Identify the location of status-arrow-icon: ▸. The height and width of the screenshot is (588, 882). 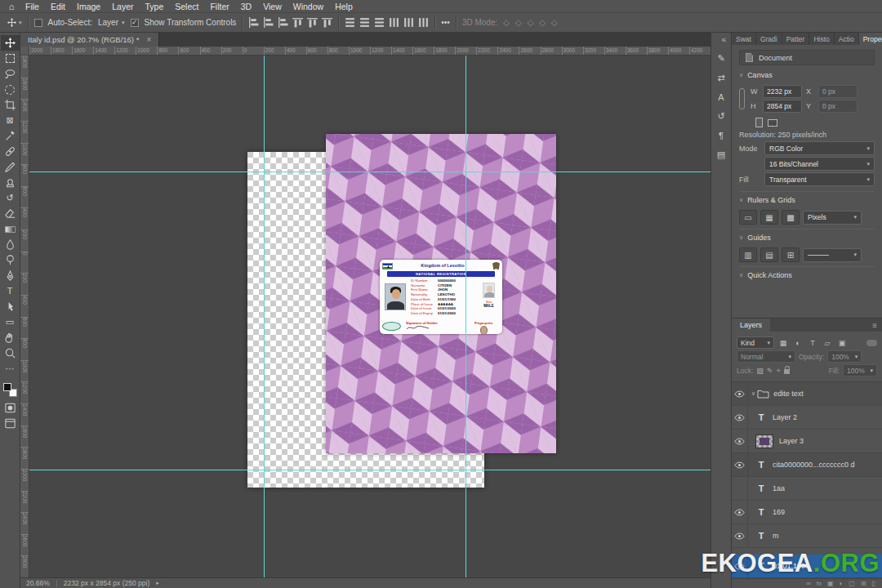
(158, 583).